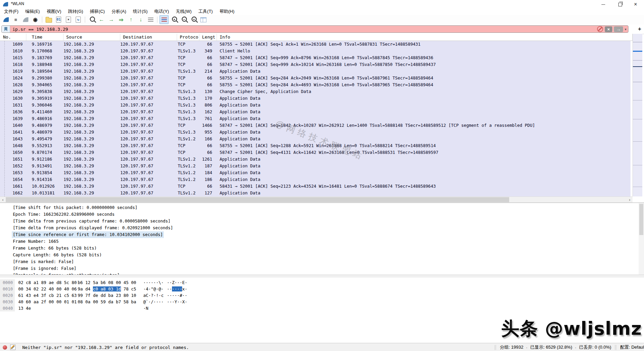 This screenshot has height=351, width=644. What do you see at coordinates (315, 125) in the screenshot?
I see `packet-row: 16409.486979192.168.3.29120.197.97.67TCP…` at bounding box center [315, 125].